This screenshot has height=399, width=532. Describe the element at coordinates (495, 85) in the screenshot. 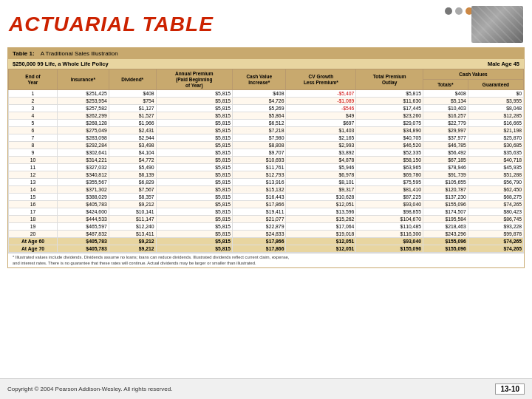

I see `col-guaranteed: Guaranteed` at that location.